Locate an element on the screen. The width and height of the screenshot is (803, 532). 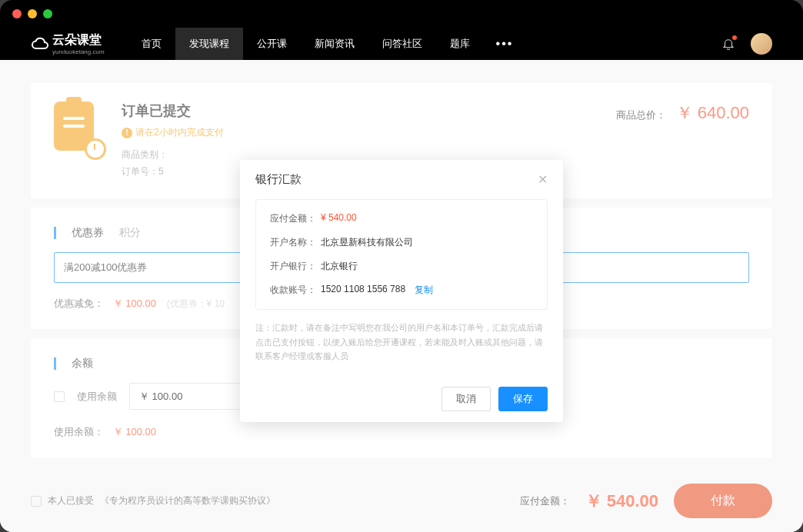
copy-link: 复制 is located at coordinates (424, 291).